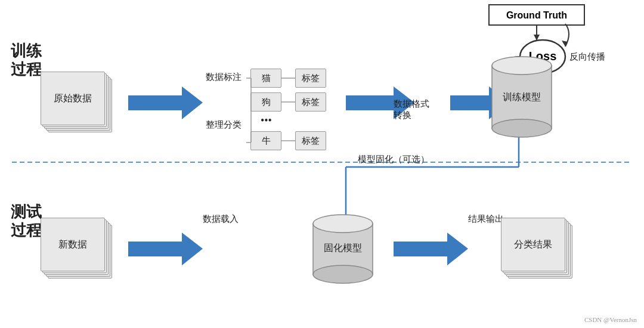 Image resolution: width=644 pixels, height=328 pixels. What do you see at coordinates (394, 160) in the screenshot?
I see `freeze-label: 模型固化（可选）` at bounding box center [394, 160].